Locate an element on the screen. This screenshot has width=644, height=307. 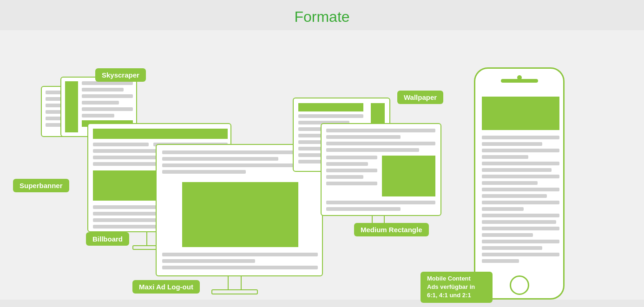
medium-rectangle-label: Medium Rectangle is located at coordinates (391, 229).